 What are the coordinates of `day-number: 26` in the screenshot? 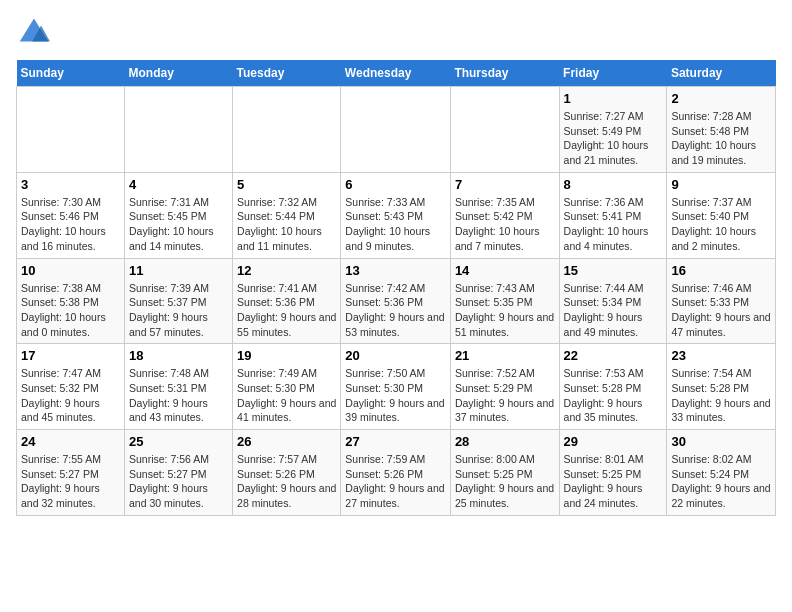 It's located at (286, 442).